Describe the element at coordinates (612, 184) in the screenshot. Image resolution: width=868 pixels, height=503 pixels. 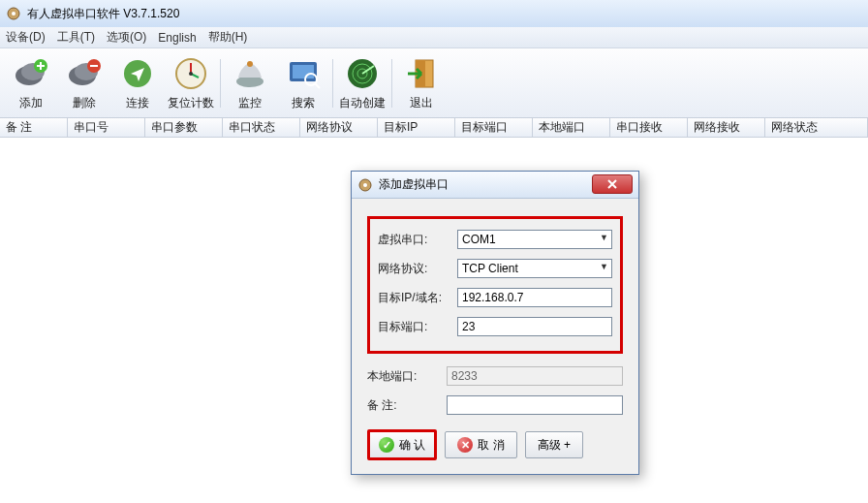
I see `close-icon` at that location.